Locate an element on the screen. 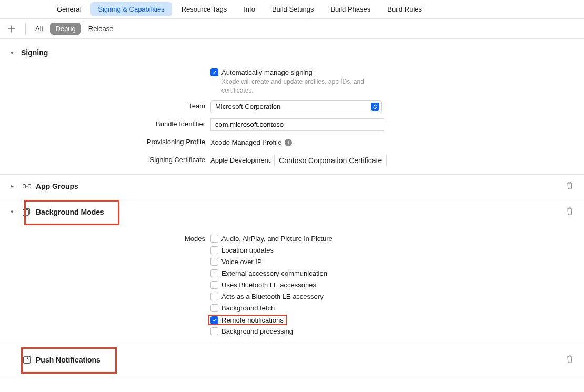 This screenshot has width=584, height=392. highlight-remote-notifications: ✓Remote notifications is located at coordinates (247, 320).